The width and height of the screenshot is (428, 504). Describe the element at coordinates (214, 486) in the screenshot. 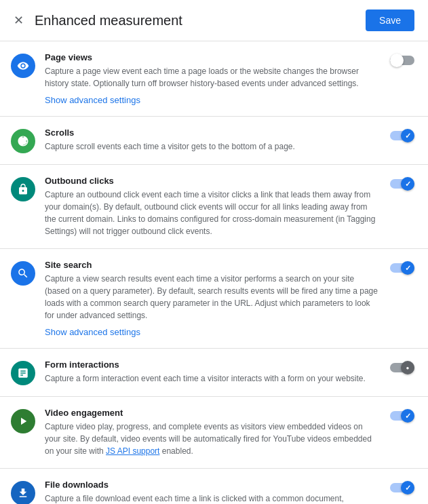

I see `setting-row-file-downloads: File downloadsCapture a file download ev…` at that location.